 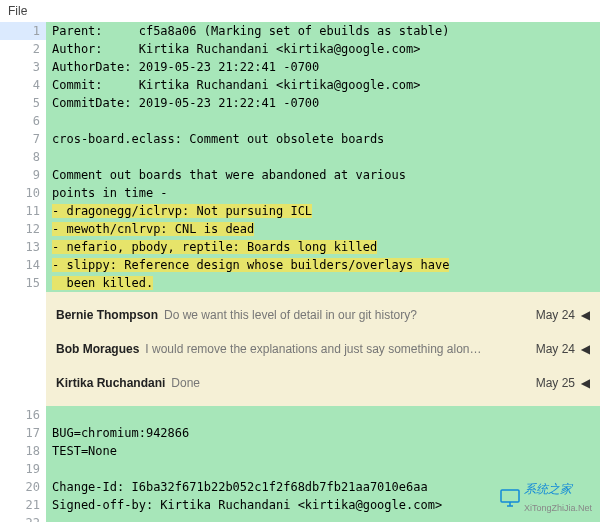 I want to click on line-number: 20, so click(x=23, y=487).